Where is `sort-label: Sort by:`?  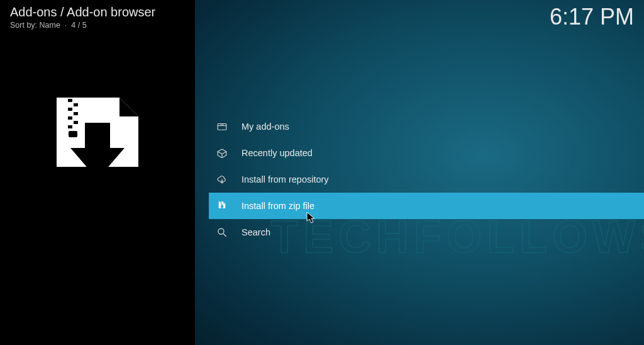 sort-label: Sort by: is located at coordinates (24, 25).